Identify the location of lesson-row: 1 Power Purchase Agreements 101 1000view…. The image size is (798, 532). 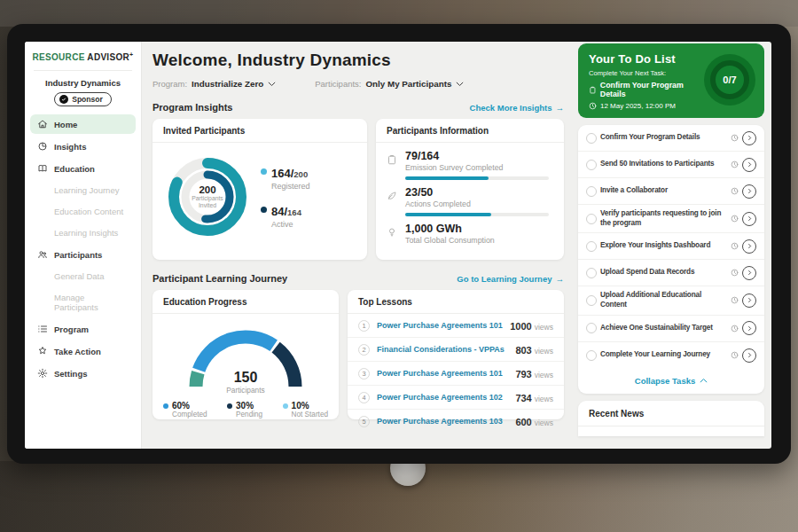
(456, 326).